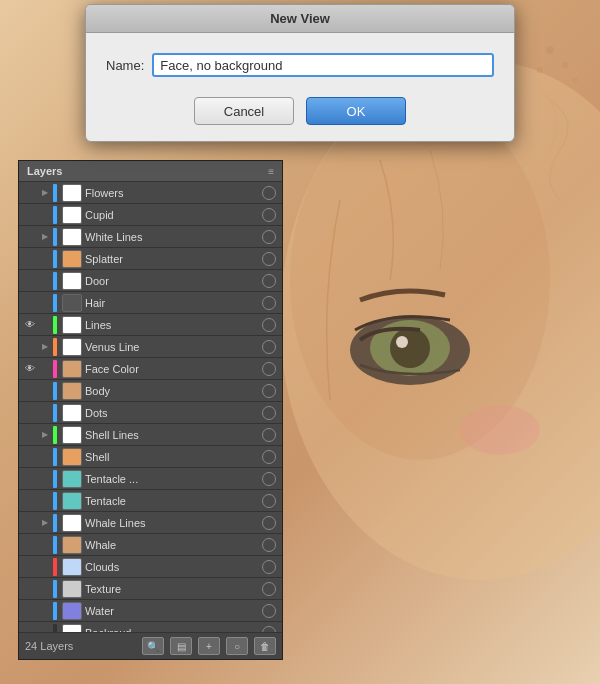  I want to click on delete-layer-button: 🗑, so click(265, 646).